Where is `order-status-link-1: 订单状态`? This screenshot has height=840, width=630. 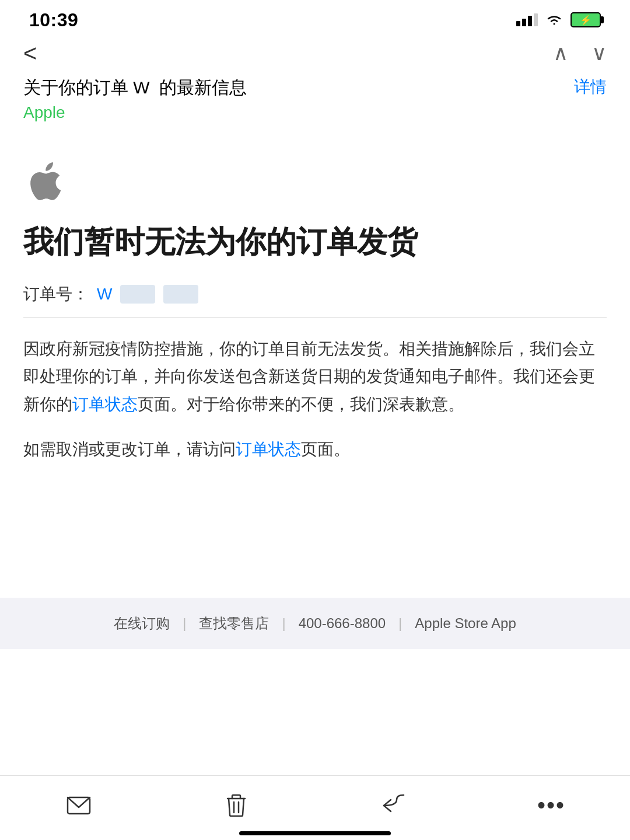
order-status-link-1: 订单状态 is located at coordinates (105, 404).